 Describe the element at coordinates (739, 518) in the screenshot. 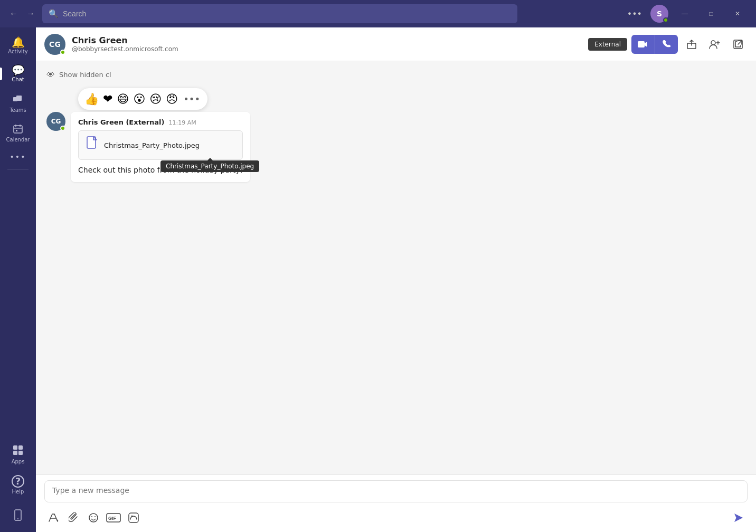

I see `send-button` at that location.